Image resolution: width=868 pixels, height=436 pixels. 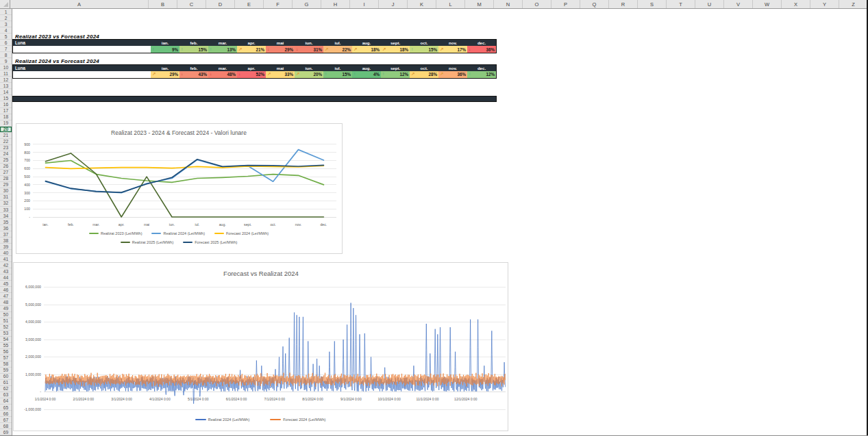 I want to click on column-header-J: J, so click(x=393, y=4).